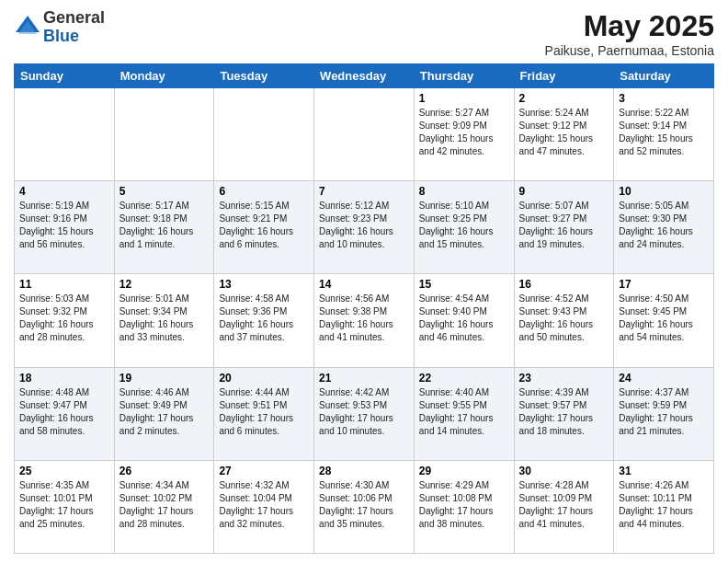  Describe the element at coordinates (364, 414) in the screenshot. I see `calendar-cell: 21Sunrise: 4:42 AM Sunset: 9:53 PM Dayli…` at that location.